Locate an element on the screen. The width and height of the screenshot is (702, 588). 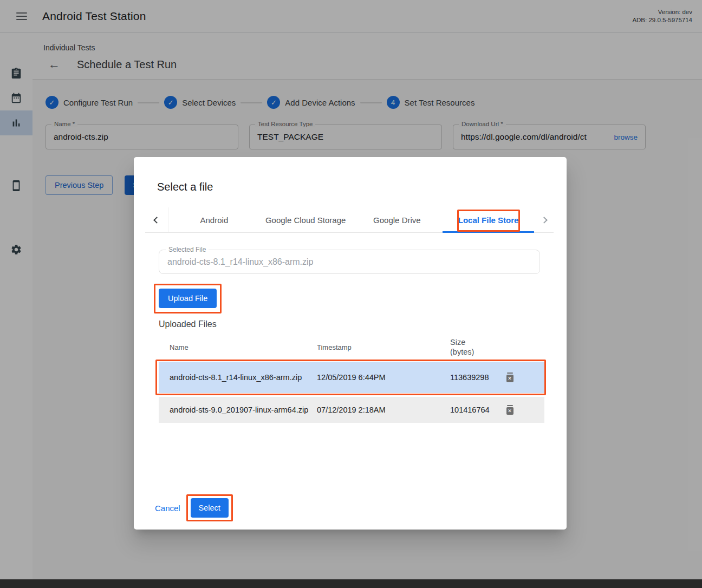
file-size: 113639298 is located at coordinates (473, 377).